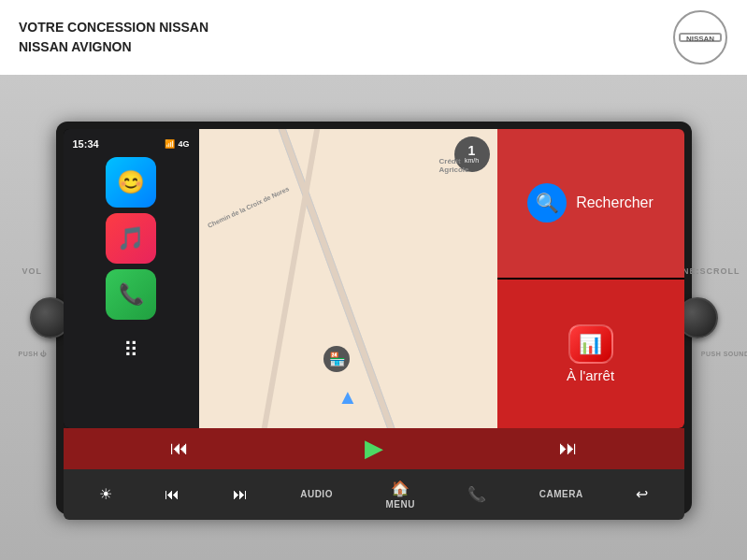 The height and width of the screenshot is (560, 747). What do you see at coordinates (337, 359) in the screenshot?
I see `map-location-pin: 🏪` at bounding box center [337, 359].